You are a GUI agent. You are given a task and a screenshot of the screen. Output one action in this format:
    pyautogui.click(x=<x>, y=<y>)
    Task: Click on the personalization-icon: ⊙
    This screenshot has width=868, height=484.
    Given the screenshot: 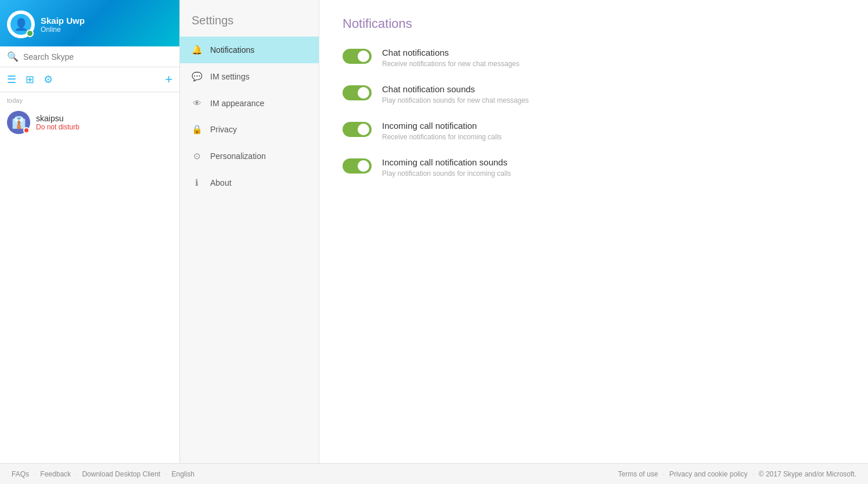 What is the action you would take?
    pyautogui.click(x=197, y=156)
    